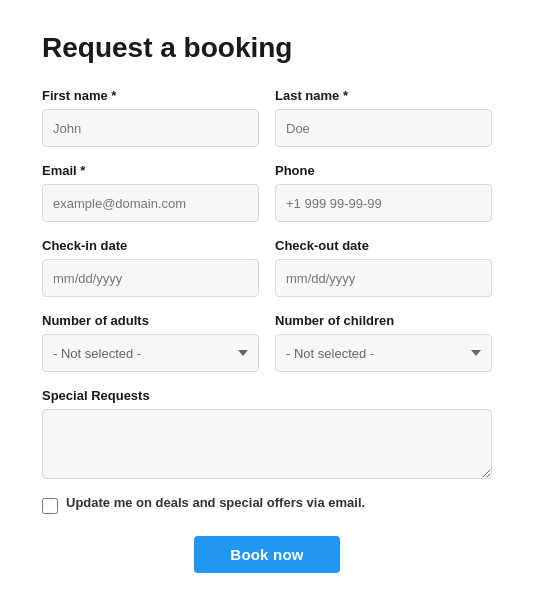  What do you see at coordinates (384, 118) in the screenshot?
I see `last-name-group: Last name *` at bounding box center [384, 118].